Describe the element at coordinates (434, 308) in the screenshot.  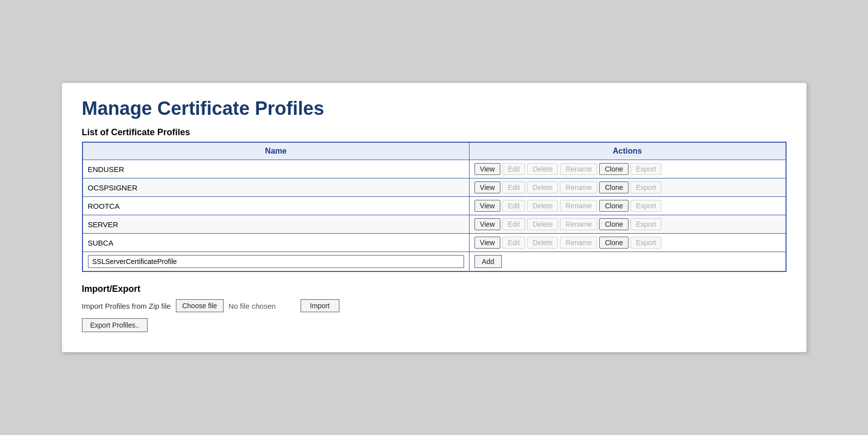
I see `import-export-section: Import/Export Import Profiles from Zip f…` at that location.